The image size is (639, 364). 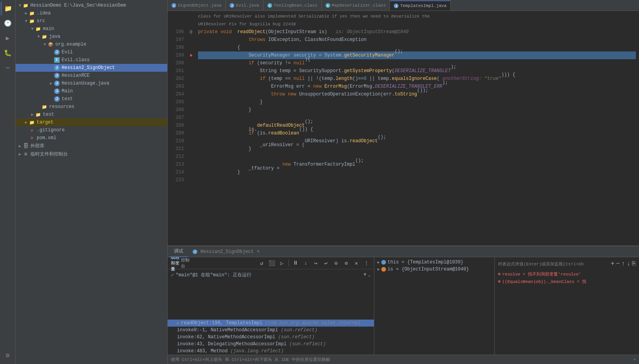 What do you see at coordinates (177, 157) in the screenshot?
I see `ln-212: 212` at bounding box center [177, 157].